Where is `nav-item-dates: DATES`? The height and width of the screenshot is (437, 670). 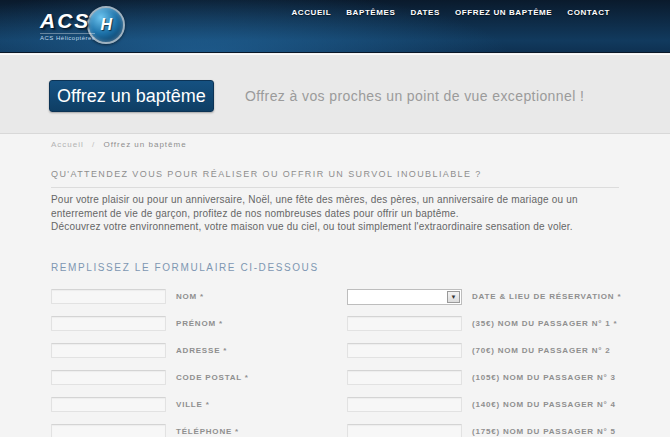
nav-item-dates: DATES is located at coordinates (425, 12).